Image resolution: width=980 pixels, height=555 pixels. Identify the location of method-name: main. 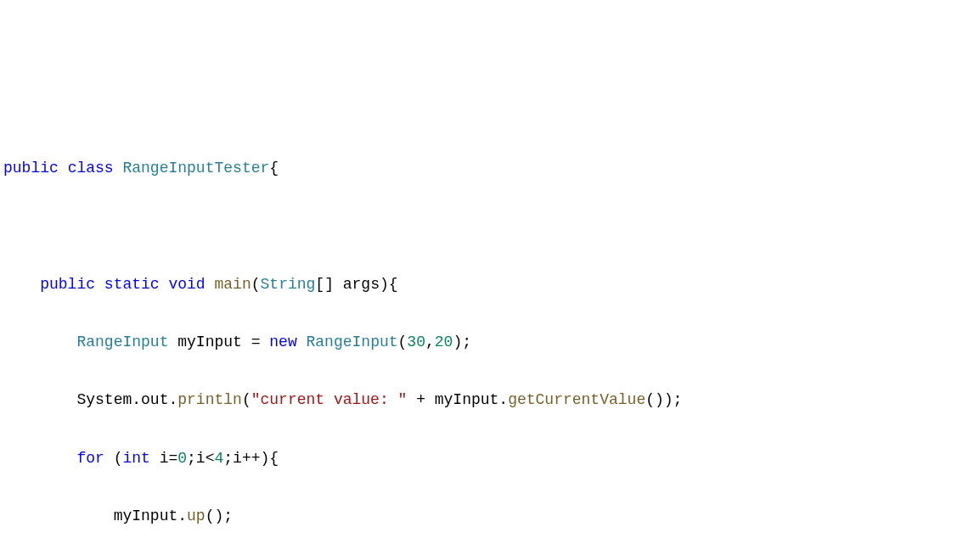
(233, 284).